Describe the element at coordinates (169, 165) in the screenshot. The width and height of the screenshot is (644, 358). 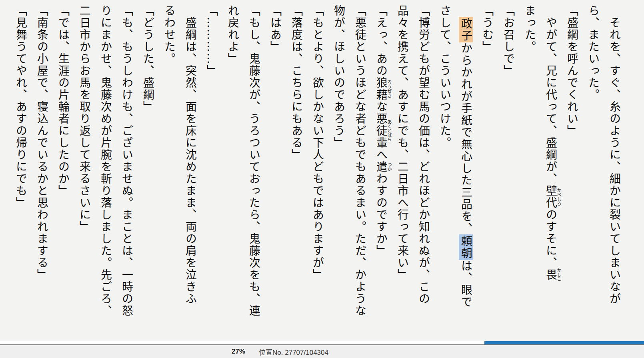
I see `text-column: るわせた。` at that location.